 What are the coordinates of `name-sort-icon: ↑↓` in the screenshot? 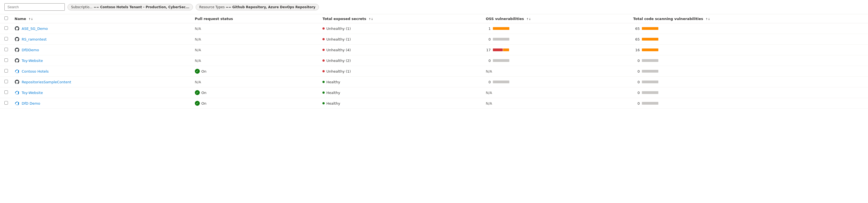 It's located at (31, 19).